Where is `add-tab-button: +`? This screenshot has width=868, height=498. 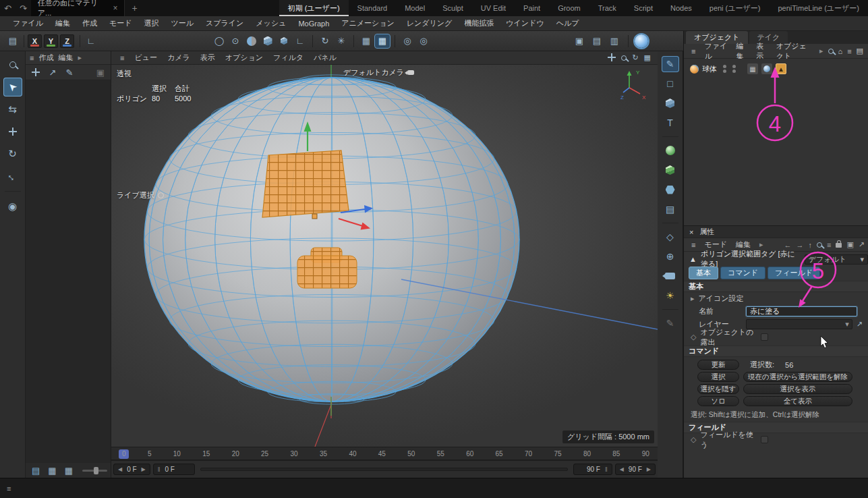 add-tab-button: + is located at coordinates (134, 8).